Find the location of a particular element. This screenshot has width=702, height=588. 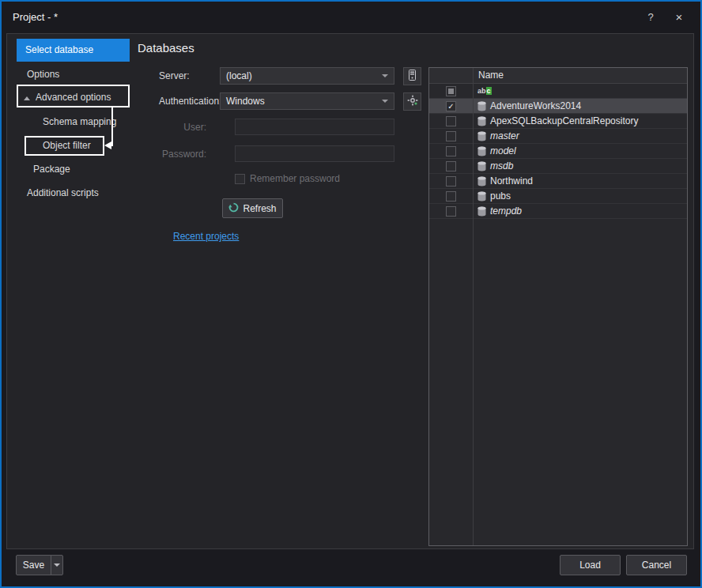

table-row: Northwind is located at coordinates (558, 182).